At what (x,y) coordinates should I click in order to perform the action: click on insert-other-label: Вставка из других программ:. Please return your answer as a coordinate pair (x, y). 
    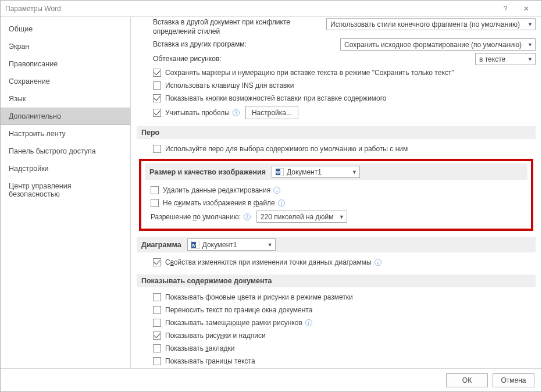
    Looking at the image, I should click on (231, 45).